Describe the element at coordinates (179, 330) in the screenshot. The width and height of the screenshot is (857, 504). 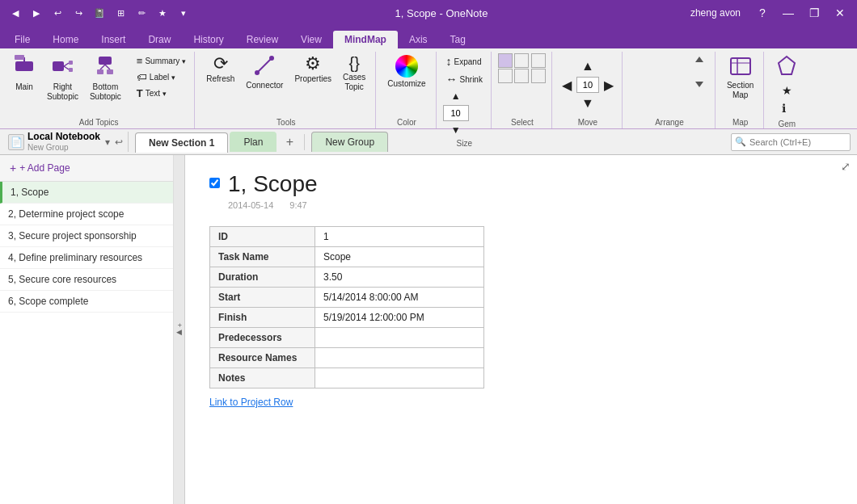
I see `collapse-handle: + ◀` at that location.